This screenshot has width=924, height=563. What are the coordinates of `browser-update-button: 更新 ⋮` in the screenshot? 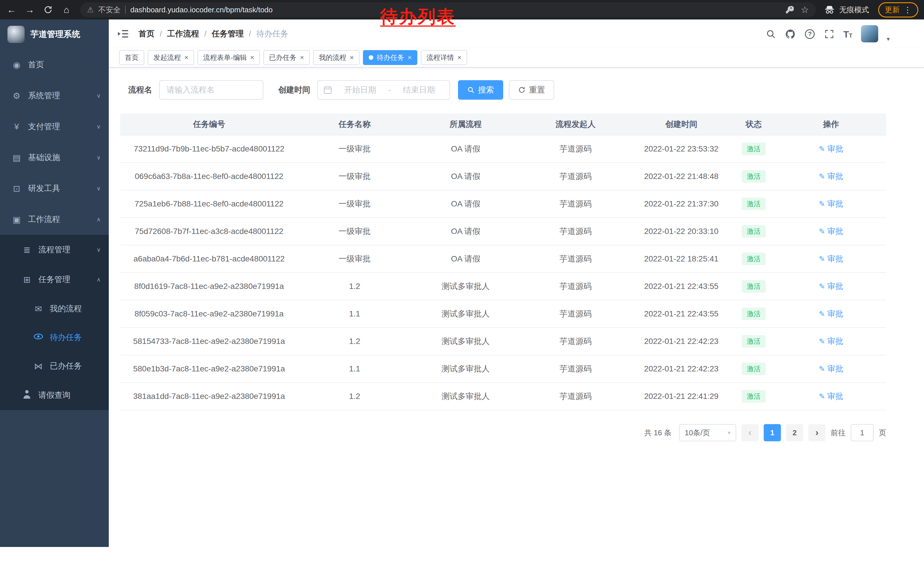 It's located at (898, 10).